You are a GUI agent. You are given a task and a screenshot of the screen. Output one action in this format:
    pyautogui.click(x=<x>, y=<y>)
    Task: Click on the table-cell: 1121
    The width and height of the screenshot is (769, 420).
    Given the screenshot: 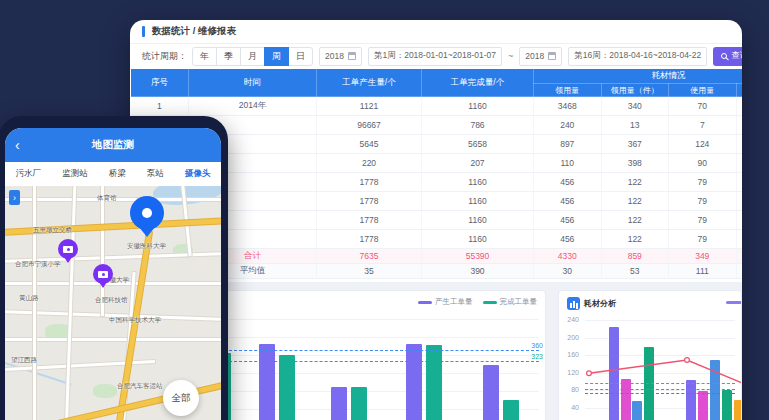 What is the action you would take?
    pyautogui.click(x=370, y=106)
    